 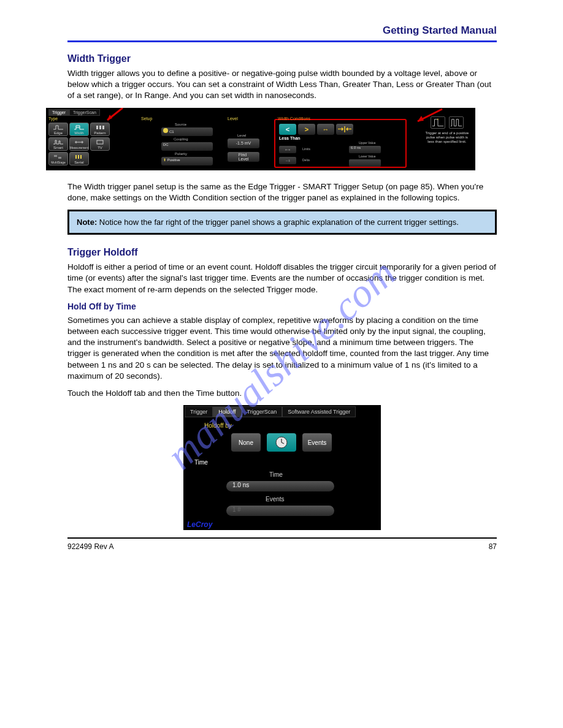 What do you see at coordinates (345, 129) in the screenshot?
I see `fig1-wc-inrange-button: ⇢|⇠` at bounding box center [345, 129].